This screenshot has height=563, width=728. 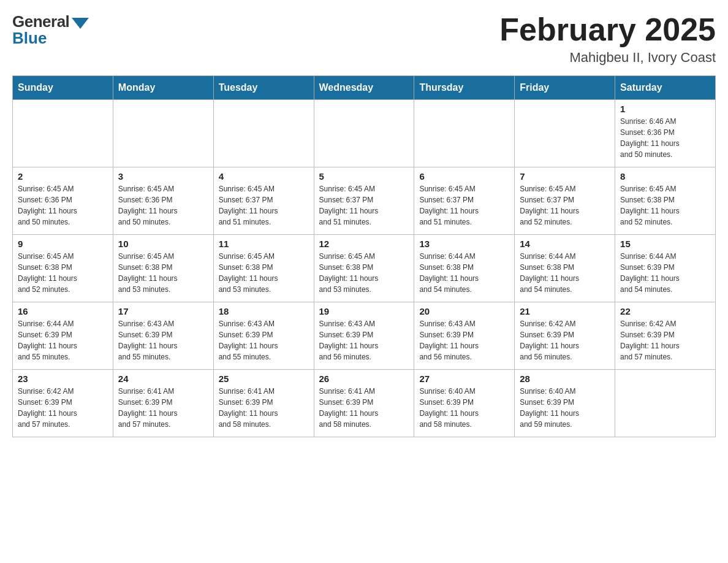 I want to click on day-cell: 9Sunrise: 6:45 AM Sunset: 6:38 PM Daylig…, so click(x=63, y=269).